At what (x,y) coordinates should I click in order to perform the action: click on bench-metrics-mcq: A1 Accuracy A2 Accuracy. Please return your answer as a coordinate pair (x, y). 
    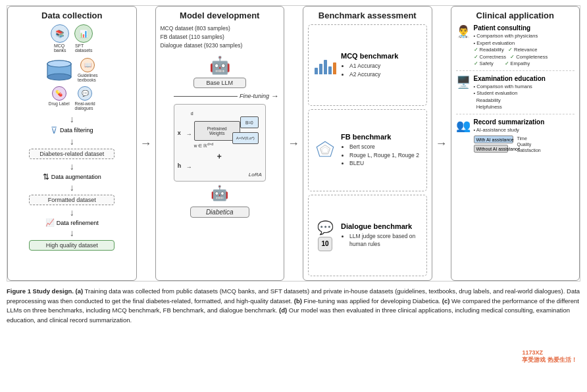
    Looking at the image, I should click on (382, 70).